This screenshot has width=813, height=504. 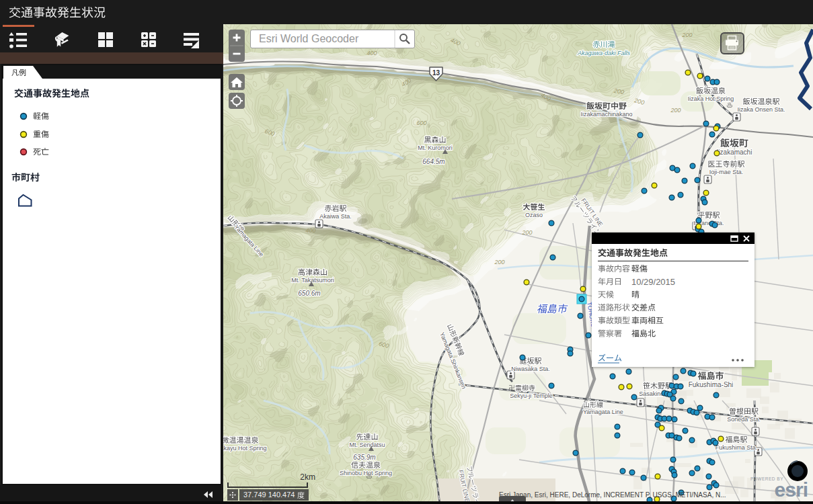 What do you see at coordinates (367, 445) in the screenshot?
I see `svg-text: Mt. Sendatsu` at bounding box center [367, 445].